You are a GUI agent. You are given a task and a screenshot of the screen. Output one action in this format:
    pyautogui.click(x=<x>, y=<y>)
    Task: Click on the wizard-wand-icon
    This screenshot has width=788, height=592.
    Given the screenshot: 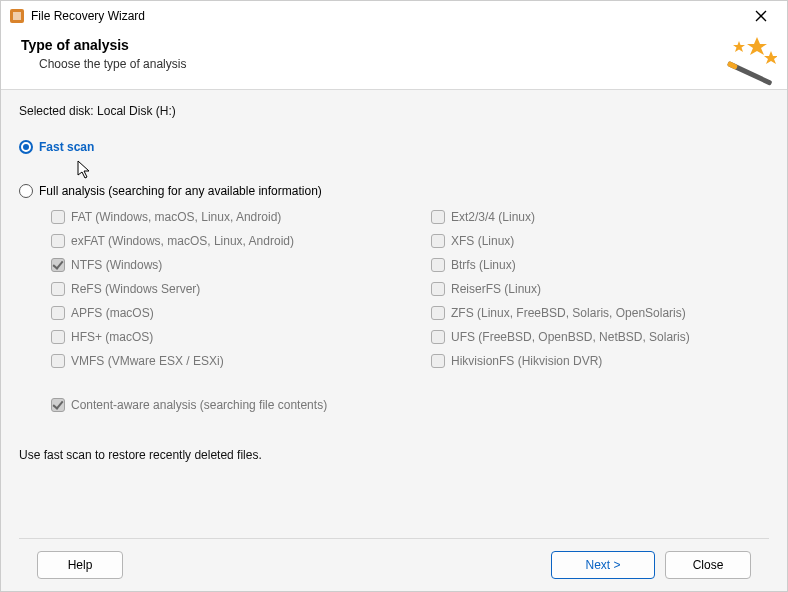 What is the action you would take?
    pyautogui.click(x=747, y=60)
    